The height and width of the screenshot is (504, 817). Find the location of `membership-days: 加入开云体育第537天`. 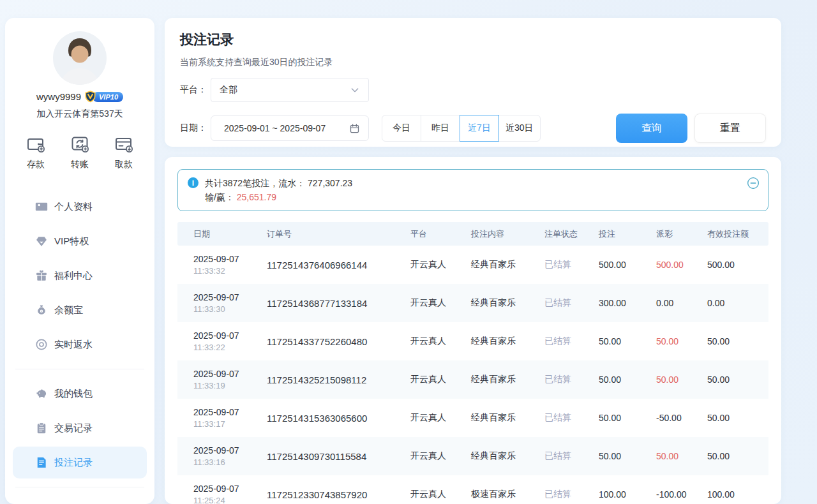

membership-days: 加入开云体育第537天 is located at coordinates (80, 114).